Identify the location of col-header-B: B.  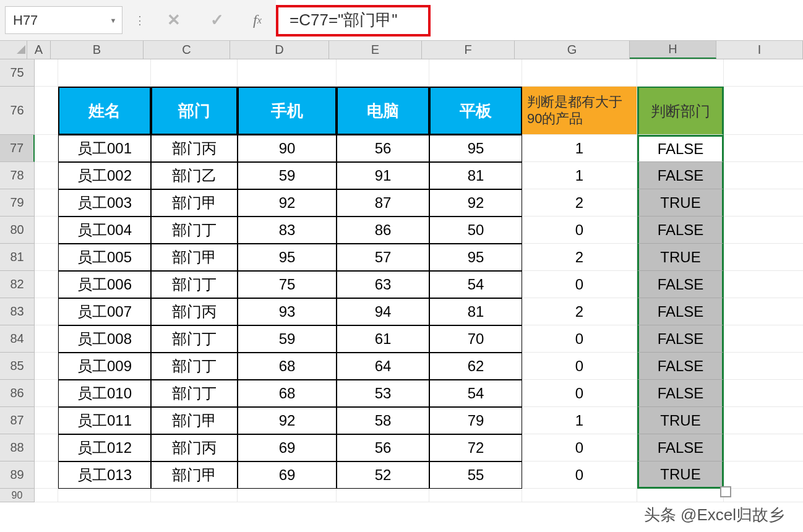
(97, 49).